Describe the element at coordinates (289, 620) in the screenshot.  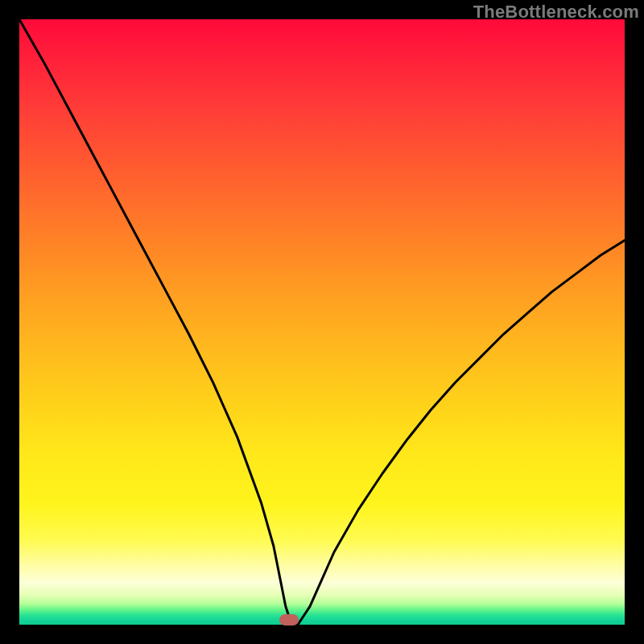
I see `minimum-marker` at that location.